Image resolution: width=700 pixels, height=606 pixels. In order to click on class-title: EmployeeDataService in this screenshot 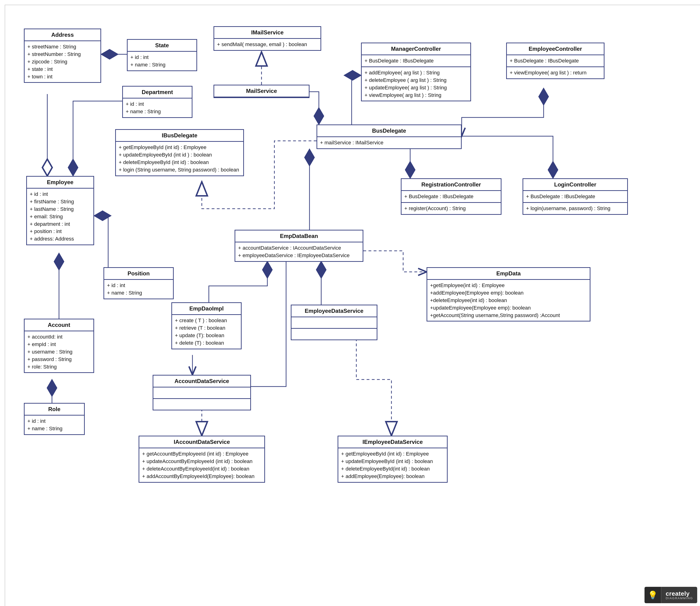, I will do `click(334, 311)`.